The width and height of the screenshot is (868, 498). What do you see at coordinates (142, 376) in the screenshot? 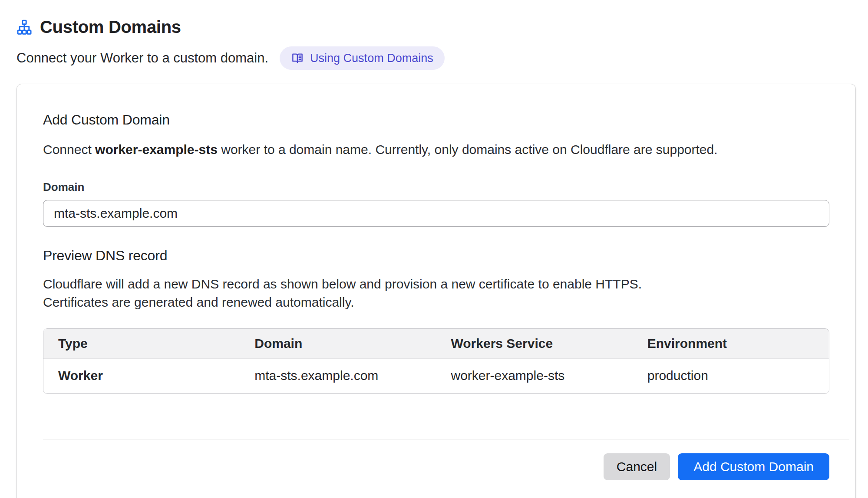
I see `cell-type: Worker` at bounding box center [142, 376].